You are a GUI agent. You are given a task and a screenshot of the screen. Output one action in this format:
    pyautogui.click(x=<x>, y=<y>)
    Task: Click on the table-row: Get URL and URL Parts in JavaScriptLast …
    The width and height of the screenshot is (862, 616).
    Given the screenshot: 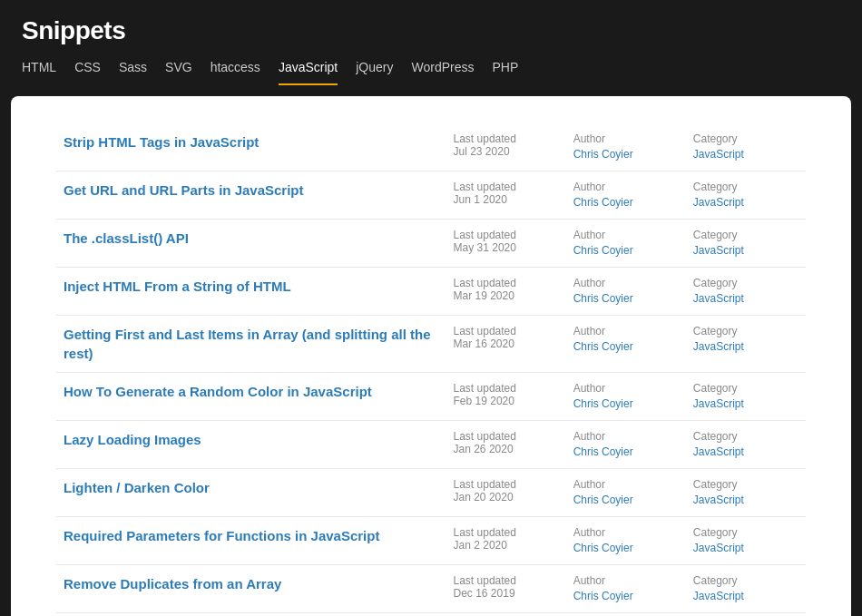 What is the action you would take?
    pyautogui.click(x=431, y=196)
    